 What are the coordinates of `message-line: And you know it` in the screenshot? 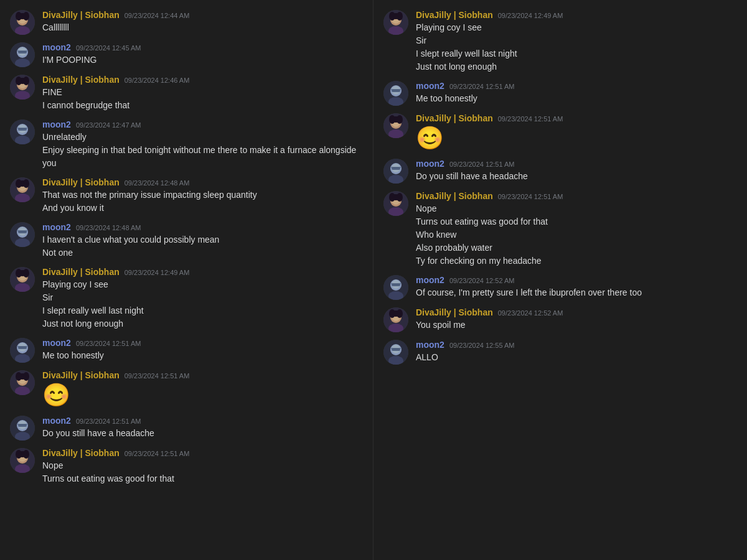 It's located at (203, 208).